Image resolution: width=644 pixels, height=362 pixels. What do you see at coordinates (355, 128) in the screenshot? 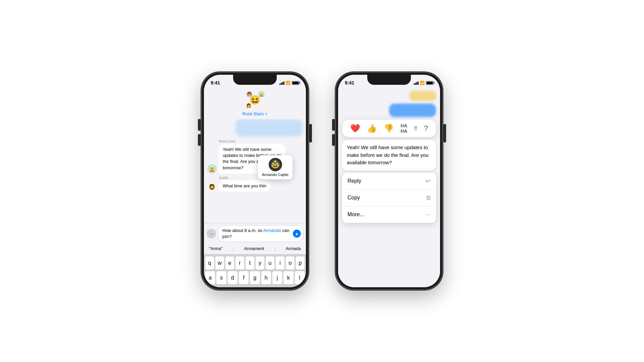
I see `reaction-heart: ❤️` at bounding box center [355, 128].